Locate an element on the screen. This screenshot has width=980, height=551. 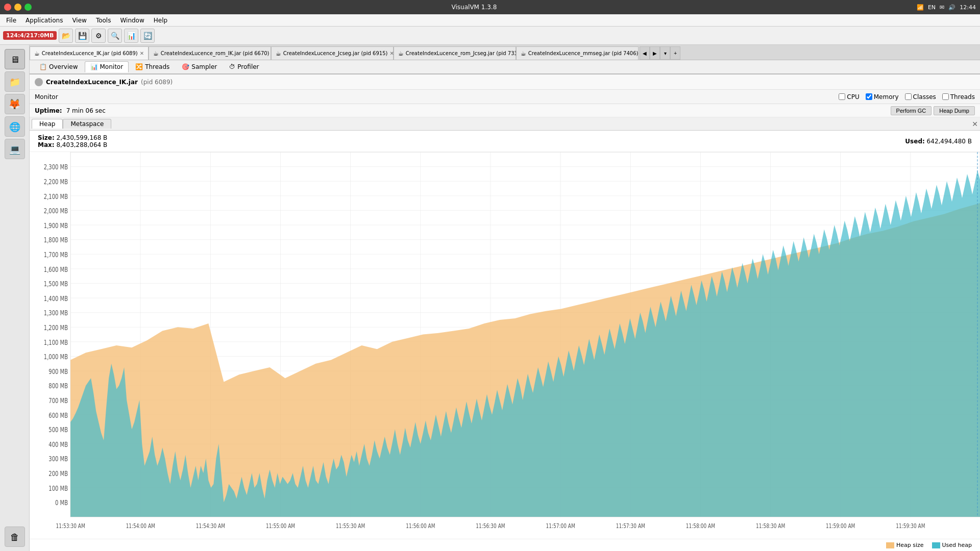
svg-text: 600 MB is located at coordinates (58, 415).